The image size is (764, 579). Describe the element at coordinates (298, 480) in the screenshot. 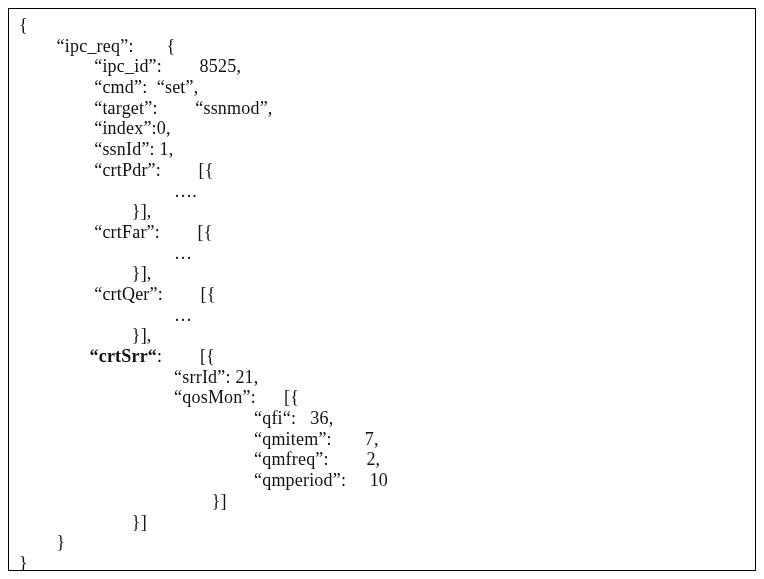

I see `key-qmperiod: “qmperiod”` at that location.